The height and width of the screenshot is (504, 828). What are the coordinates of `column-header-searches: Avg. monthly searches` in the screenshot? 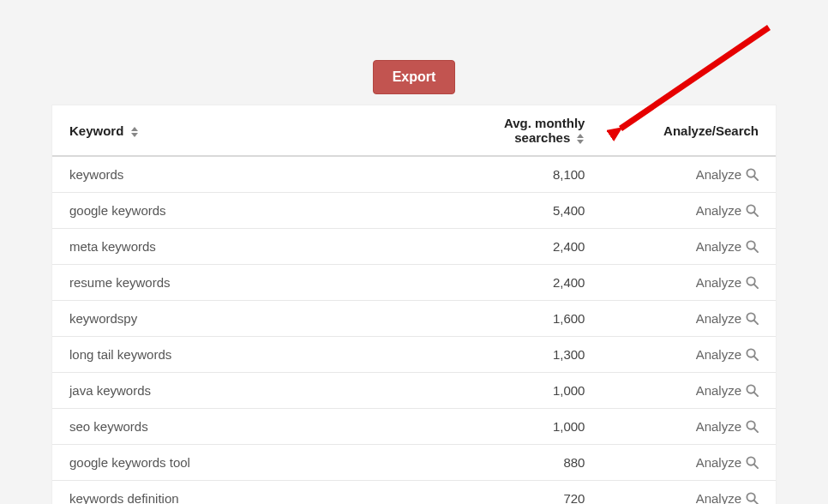 It's located at (516, 130).